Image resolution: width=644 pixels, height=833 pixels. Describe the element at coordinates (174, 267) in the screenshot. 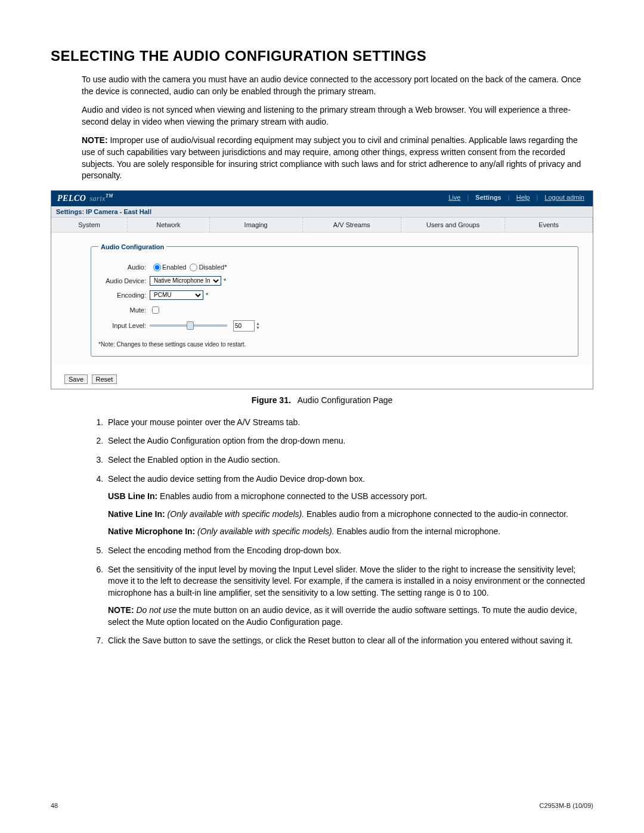

I see `radio-enabled-label: Enabled` at that location.